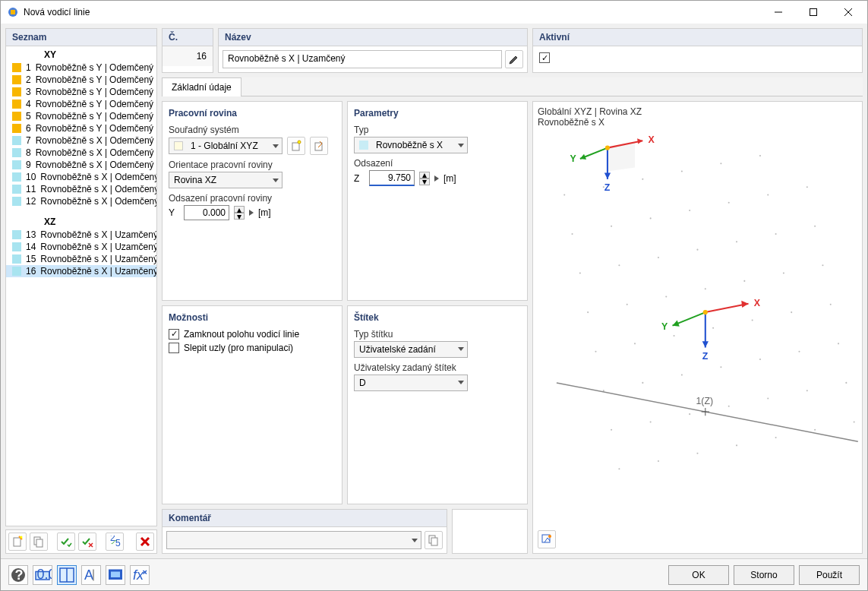  What do you see at coordinates (81, 38) in the screenshot?
I see `list-header: Seznam` at bounding box center [81, 38].